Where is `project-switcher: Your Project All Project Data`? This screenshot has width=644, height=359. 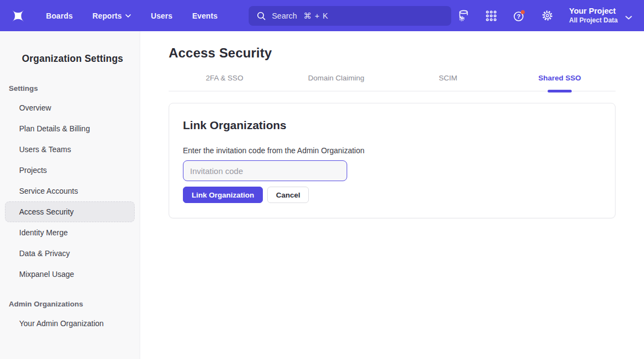 project-switcher: Your Project All Project Data is located at coordinates (594, 15).